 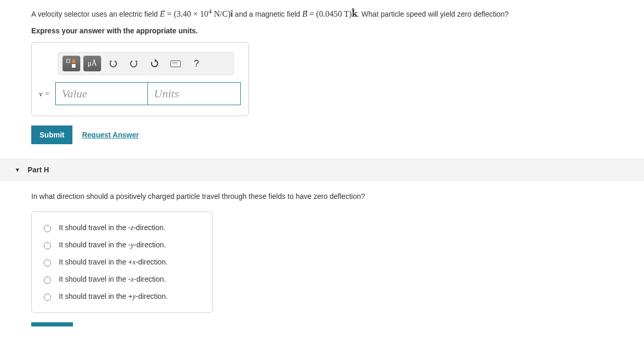 I want to click on template-icon, so click(x=71, y=64).